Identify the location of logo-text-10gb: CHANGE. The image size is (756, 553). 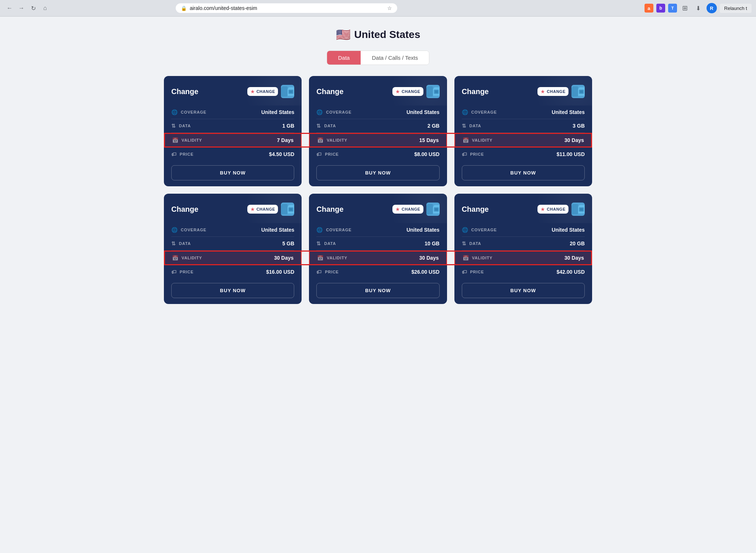
(411, 209).